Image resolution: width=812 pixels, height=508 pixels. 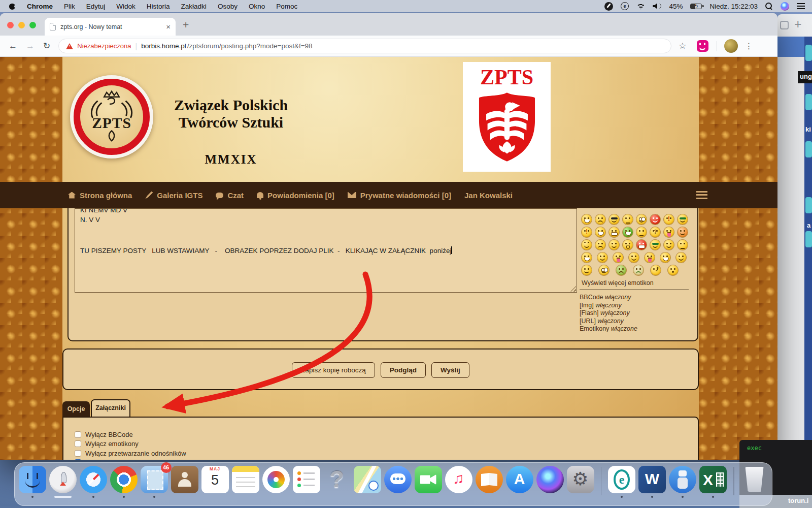 I want to click on menu-item-okno: Okno, so click(x=257, y=6).